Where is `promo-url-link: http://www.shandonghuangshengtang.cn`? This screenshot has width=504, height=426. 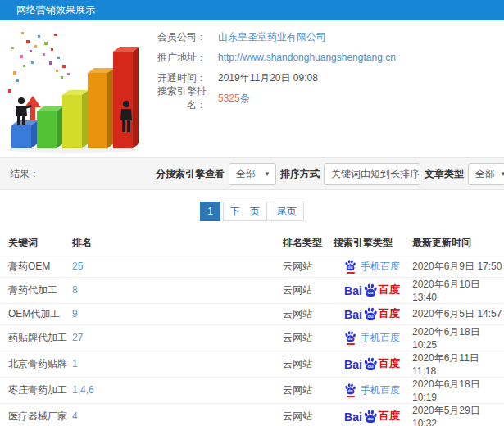 promo-url-link: http://www.shandonghuangshengtang.cn is located at coordinates (306, 57).